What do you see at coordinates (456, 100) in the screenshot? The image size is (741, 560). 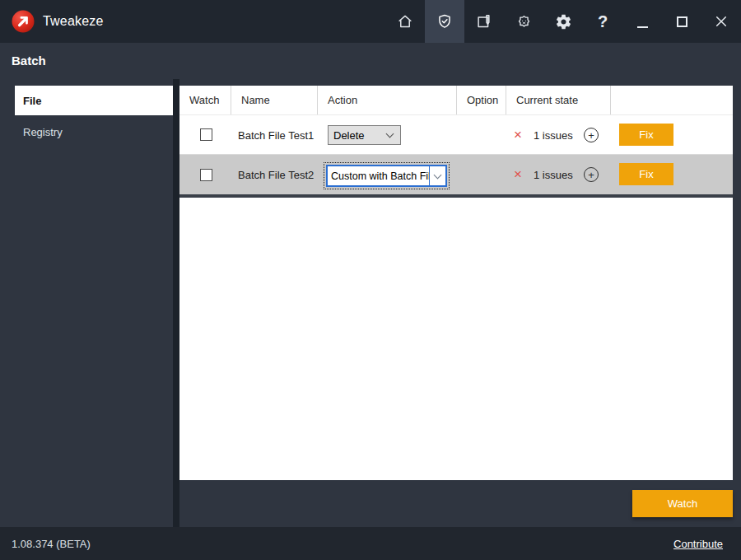 I see `table-header: Watch Name Action Option Current state` at bounding box center [456, 100].